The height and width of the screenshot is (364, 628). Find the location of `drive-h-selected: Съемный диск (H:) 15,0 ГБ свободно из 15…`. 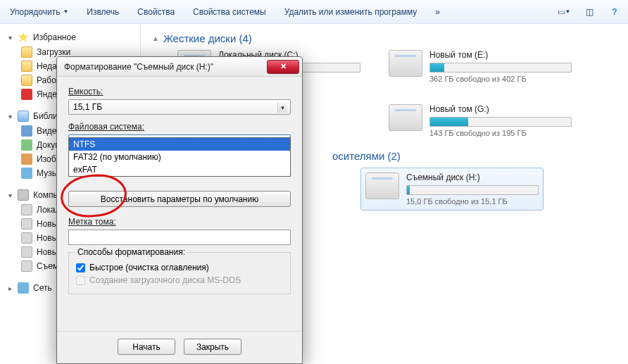

drive-h-selected: Съемный диск (H:) 15,0 ГБ свободно из 15… is located at coordinates (452, 189).